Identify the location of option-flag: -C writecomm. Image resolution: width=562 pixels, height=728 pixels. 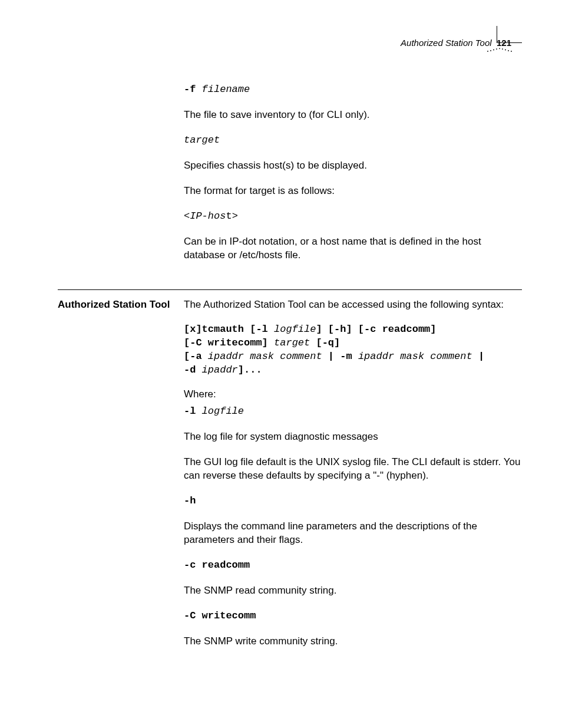
(353, 617).